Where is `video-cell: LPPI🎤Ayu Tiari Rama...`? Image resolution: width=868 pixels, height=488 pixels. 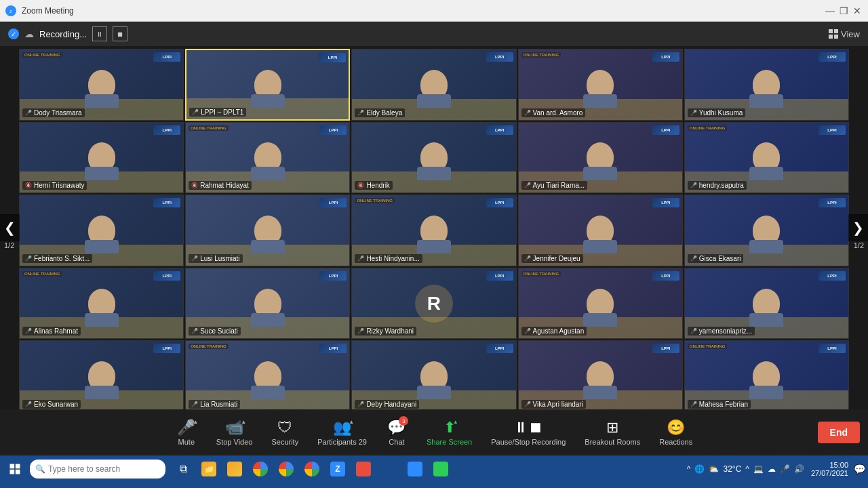
video-cell: LPPI🎤Ayu Tiari Rama... is located at coordinates (601, 158).